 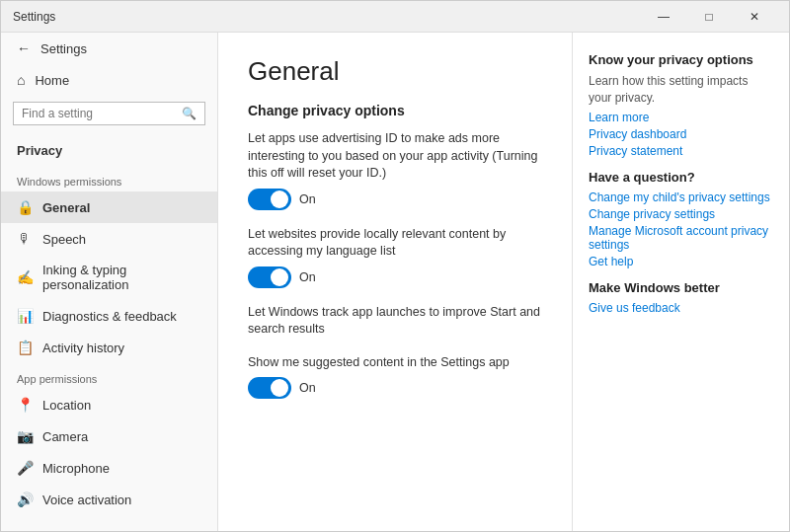 I want to click on toggle-label-suggested: On, so click(x=308, y=388).